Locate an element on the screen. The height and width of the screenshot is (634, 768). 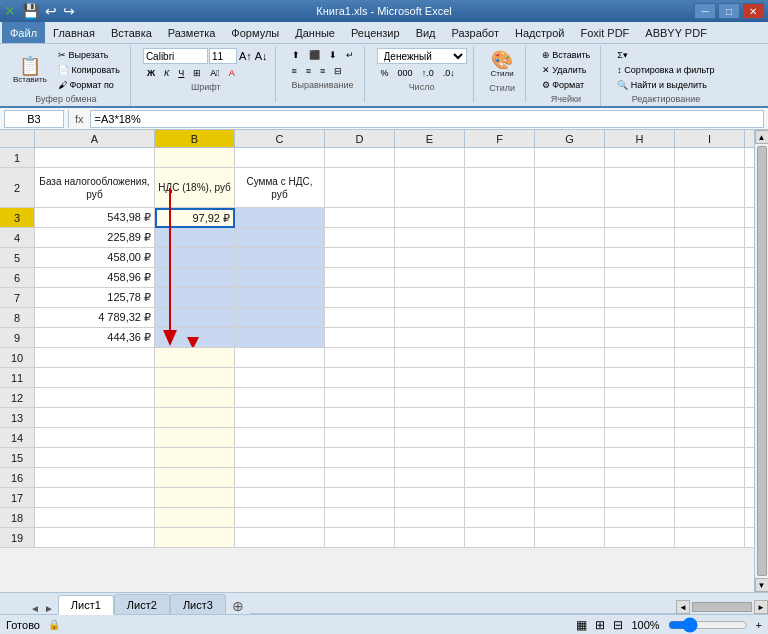
cell-d5 is located at coordinates (360, 258).